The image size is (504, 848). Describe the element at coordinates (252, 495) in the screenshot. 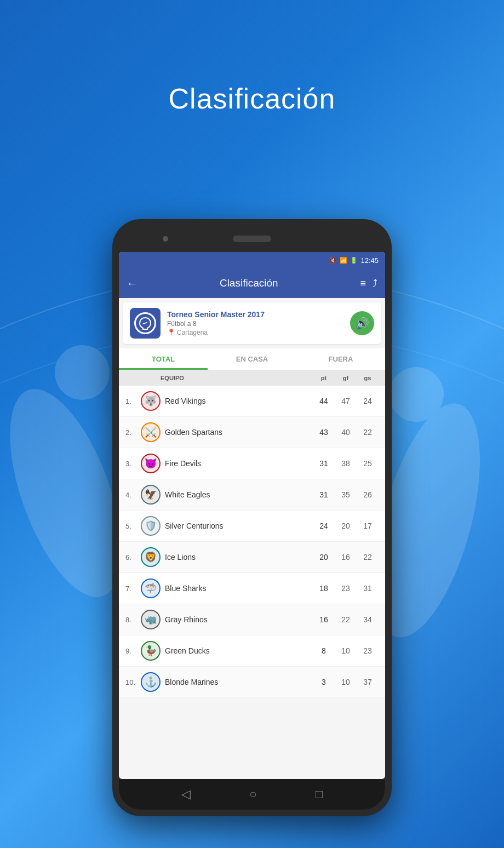

I see `table-row: 4. 🦅 White Eagles 31 35 26` at that location.